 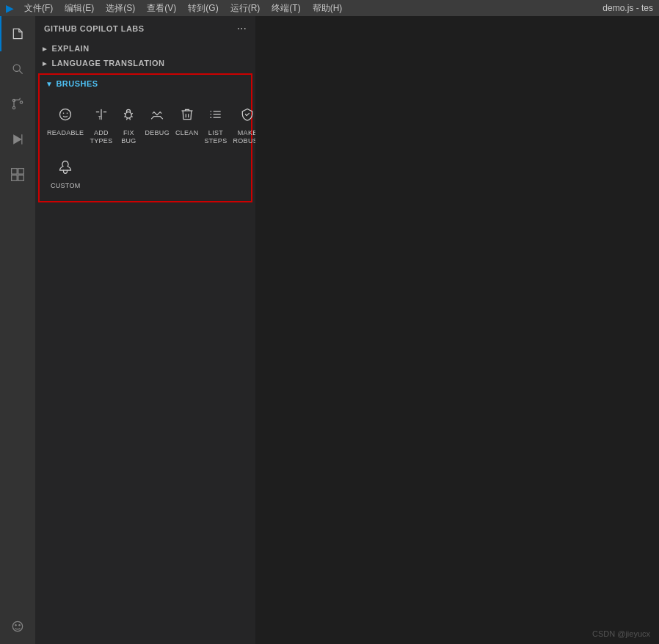 I want to click on menu-edit: 编辑(E), so click(x=79, y=9).